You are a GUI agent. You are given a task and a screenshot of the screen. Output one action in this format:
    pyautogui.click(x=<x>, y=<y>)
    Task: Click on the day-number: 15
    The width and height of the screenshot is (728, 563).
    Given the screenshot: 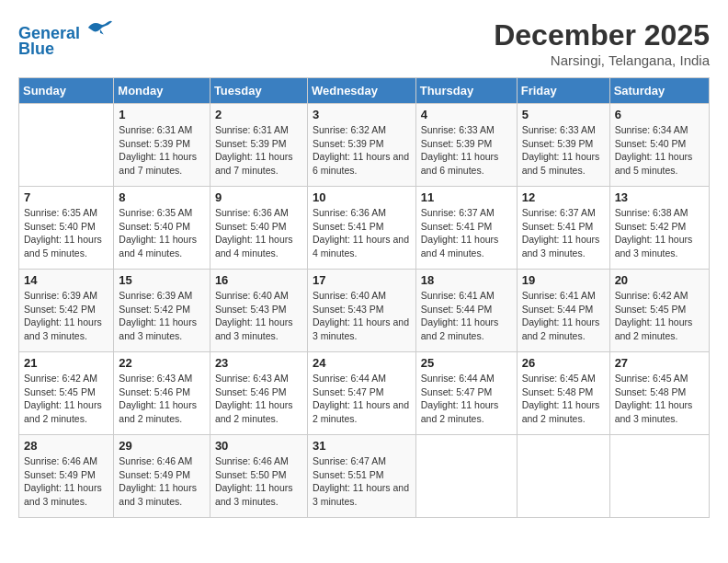 What is the action you would take?
    pyautogui.click(x=162, y=280)
    